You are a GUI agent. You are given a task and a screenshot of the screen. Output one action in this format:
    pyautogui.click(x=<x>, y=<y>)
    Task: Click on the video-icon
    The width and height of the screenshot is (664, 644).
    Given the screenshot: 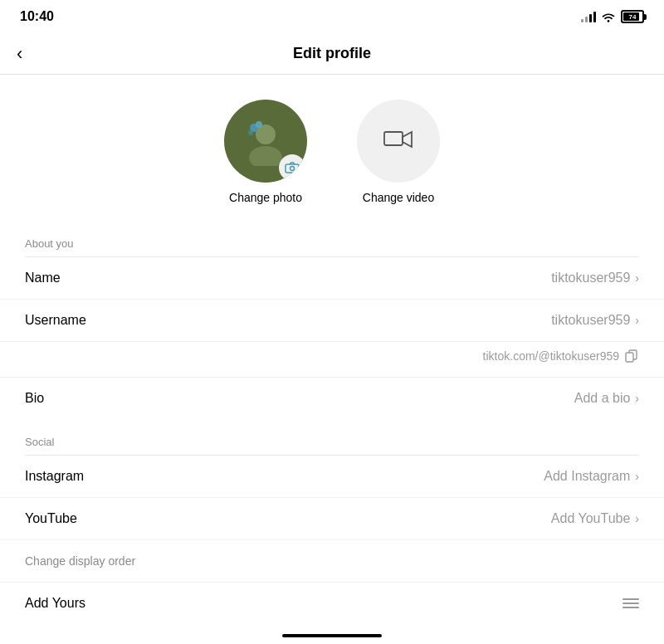 What is the action you would take?
    pyautogui.click(x=398, y=141)
    